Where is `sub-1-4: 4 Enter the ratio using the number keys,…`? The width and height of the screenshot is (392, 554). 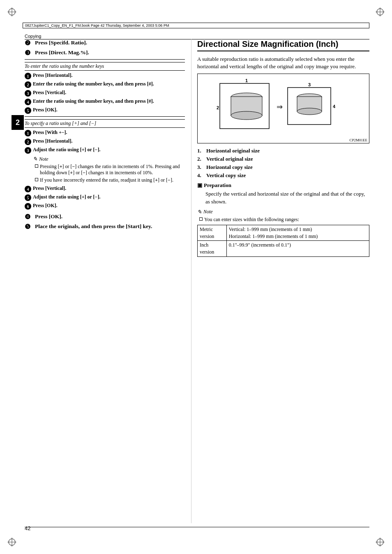
sub-1-4: 4 Enter the ratio using the number keys,… is located at coordinates (105, 102).